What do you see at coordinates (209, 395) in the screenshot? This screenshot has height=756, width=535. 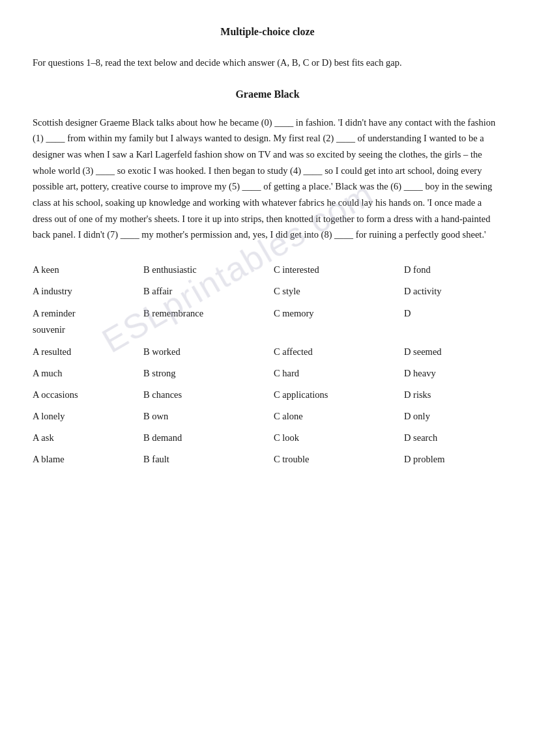 I see `option-5b: B chances` at bounding box center [209, 395].